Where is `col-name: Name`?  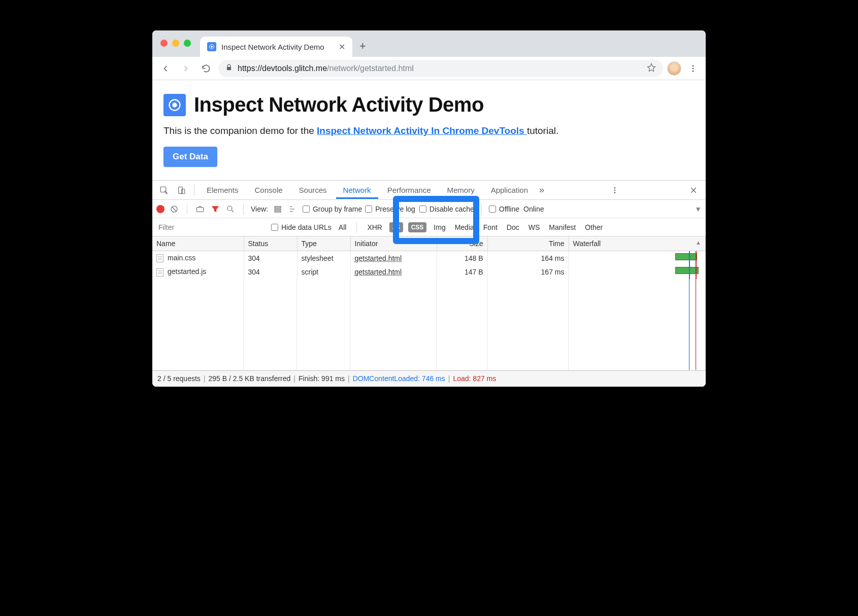
col-name: Name is located at coordinates (198, 244).